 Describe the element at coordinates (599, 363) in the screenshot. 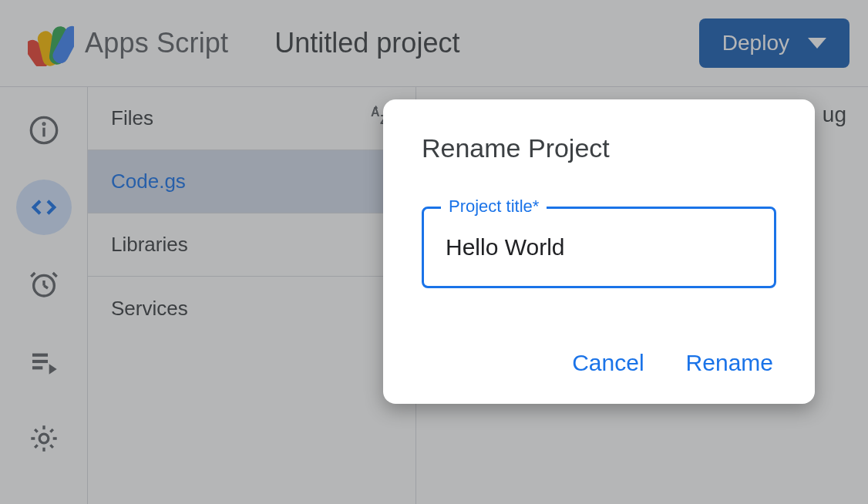

I see `dialog-actions: Cancel Rename` at that location.